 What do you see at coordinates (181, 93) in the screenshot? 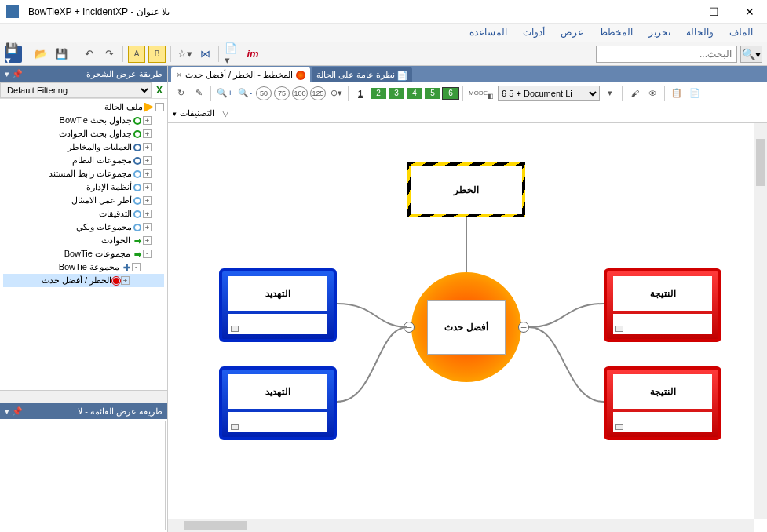
I see `refresh-icon: ↻` at bounding box center [181, 93].